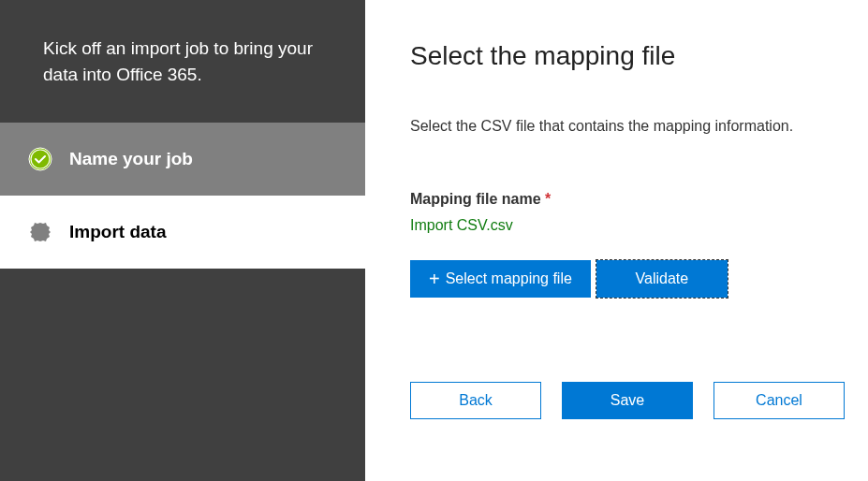  I want to click on cancel-button: Cancel, so click(779, 401).